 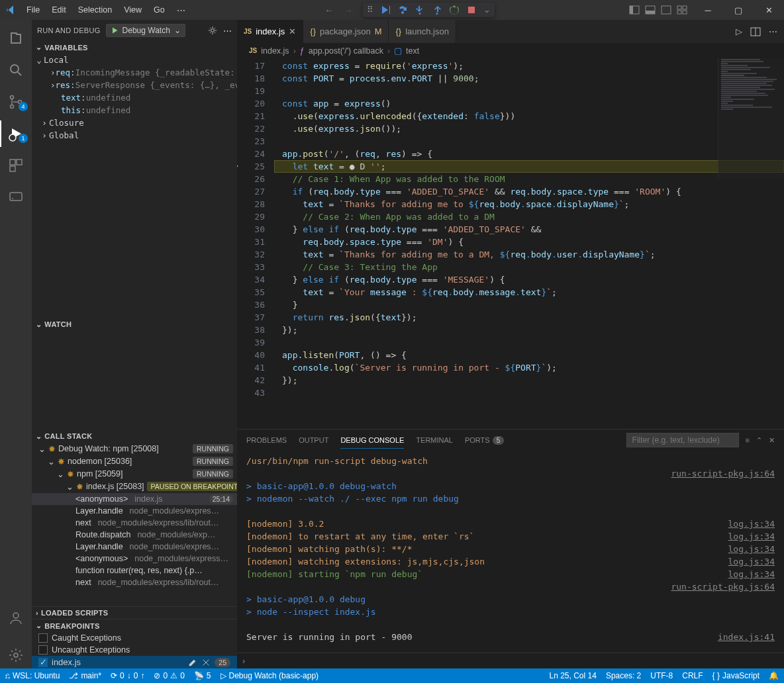 I want to click on close-button: ✕, so click(x=769, y=10).